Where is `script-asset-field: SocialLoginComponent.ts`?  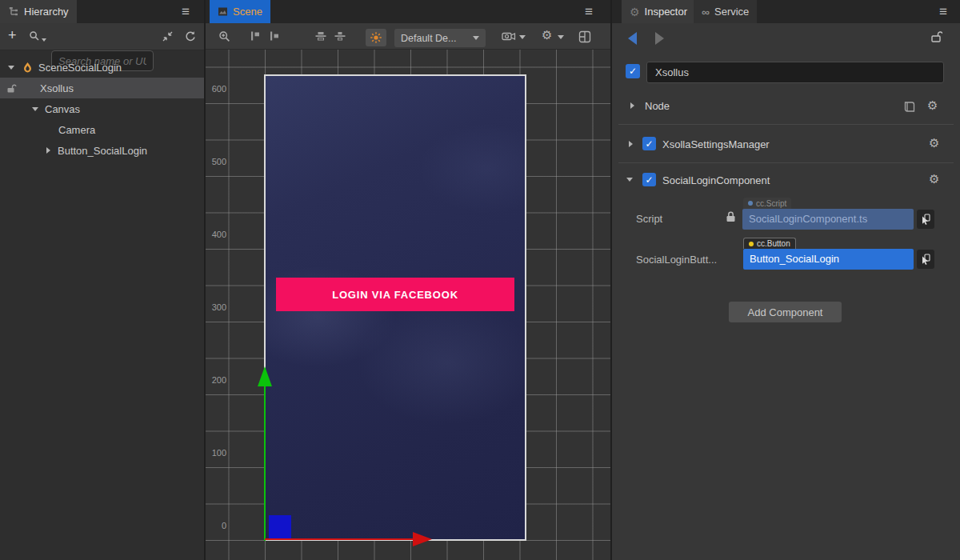
script-asset-field: SocialLoginComponent.ts is located at coordinates (828, 219).